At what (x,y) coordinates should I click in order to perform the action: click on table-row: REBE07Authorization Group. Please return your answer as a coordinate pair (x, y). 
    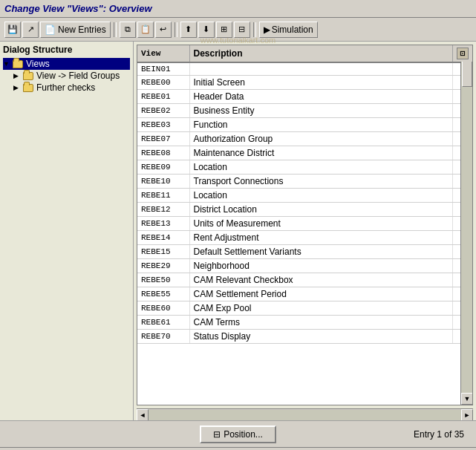
    Looking at the image, I should click on (304, 140).